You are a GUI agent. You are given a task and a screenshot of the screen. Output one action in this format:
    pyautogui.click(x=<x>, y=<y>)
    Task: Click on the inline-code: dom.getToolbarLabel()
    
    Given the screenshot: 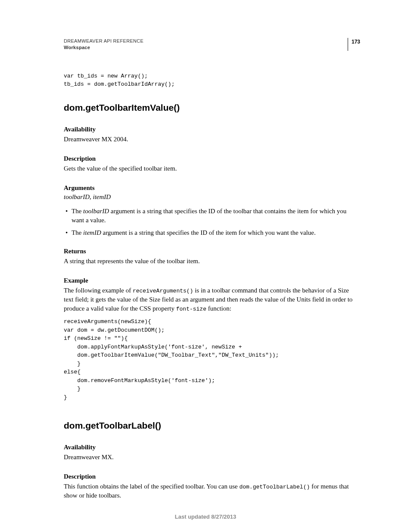 What is the action you would take?
    pyautogui.click(x=274, y=487)
    